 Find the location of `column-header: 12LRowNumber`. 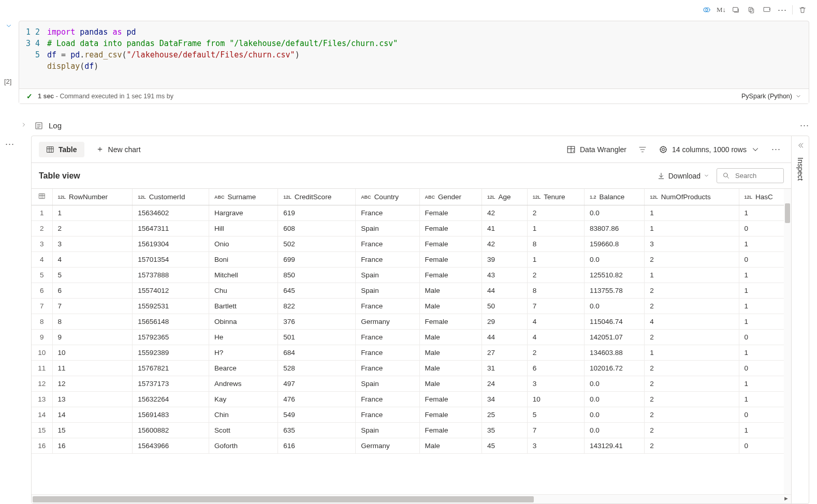

column-header: 12LRowNumber is located at coordinates (92, 197).